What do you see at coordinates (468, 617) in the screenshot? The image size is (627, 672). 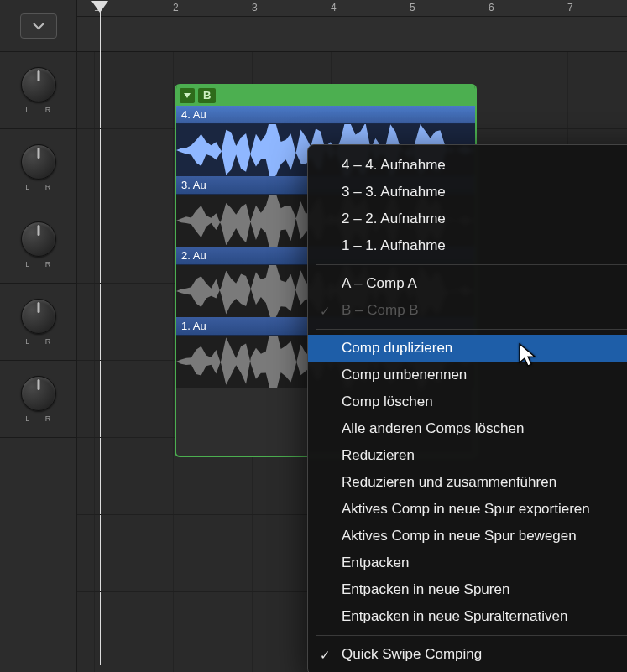 I see `menu-item: Entpacken in neue Spuralternativen` at bounding box center [468, 617].